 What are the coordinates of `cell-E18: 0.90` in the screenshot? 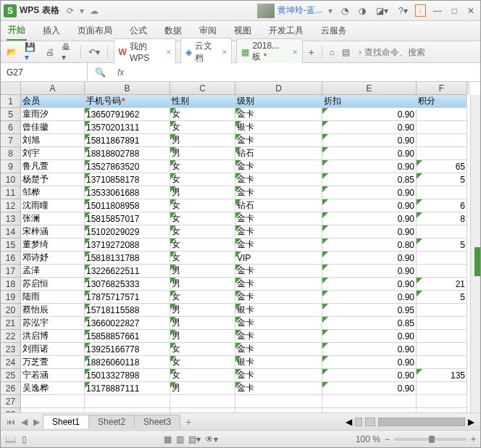 It's located at (369, 284).